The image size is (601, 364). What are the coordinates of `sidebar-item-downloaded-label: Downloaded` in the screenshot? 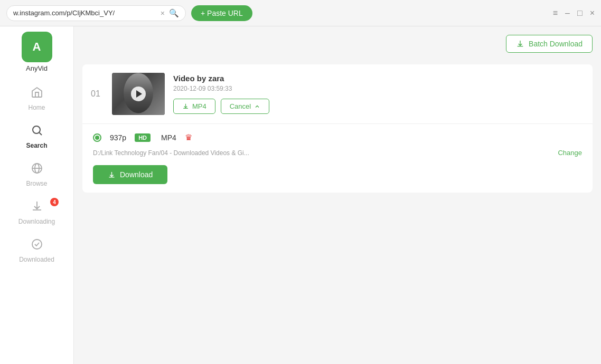 It's located at (37, 260).